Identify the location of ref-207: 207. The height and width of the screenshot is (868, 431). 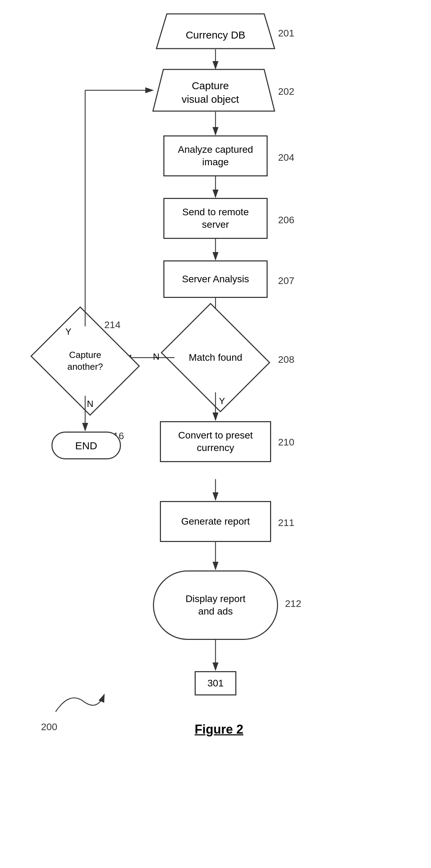
(286, 281).